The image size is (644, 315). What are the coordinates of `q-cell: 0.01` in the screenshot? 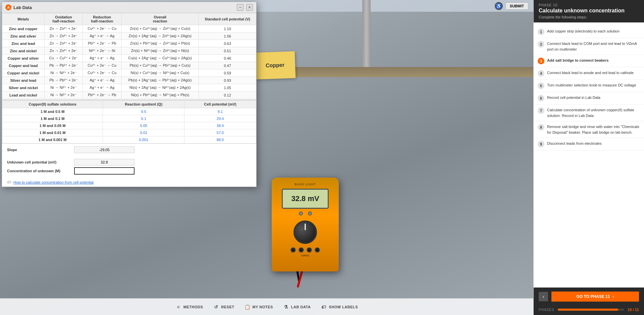 It's located at (144, 133).